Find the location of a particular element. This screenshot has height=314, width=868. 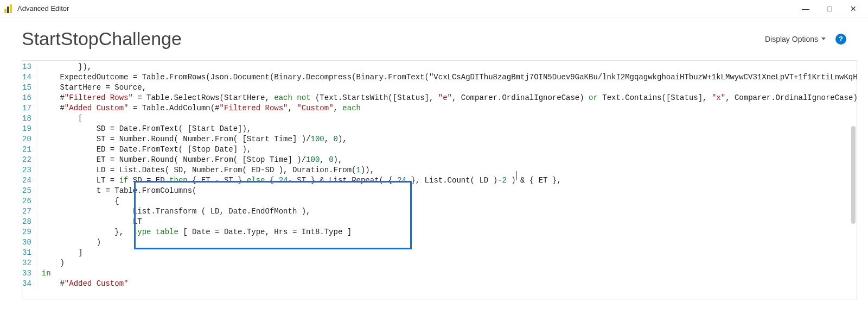

code-line: ED = Date.FromText( [Stop Date] ), is located at coordinates (449, 150).